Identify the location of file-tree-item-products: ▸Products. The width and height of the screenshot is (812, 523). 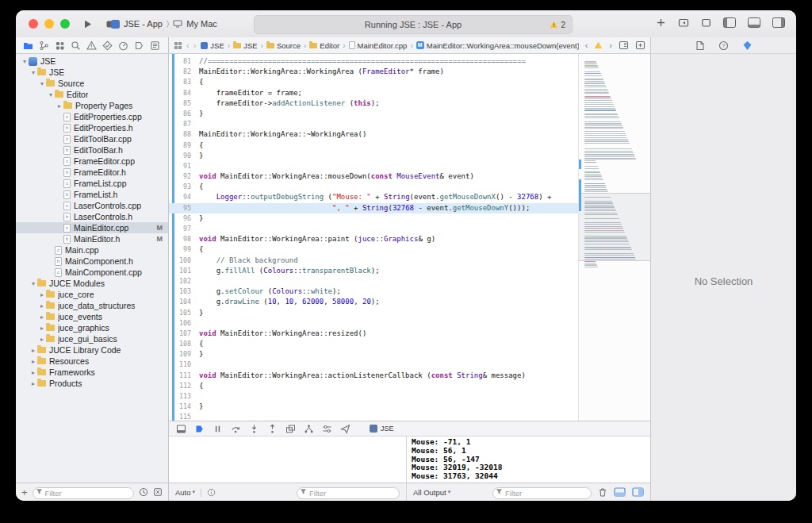
(92, 383).